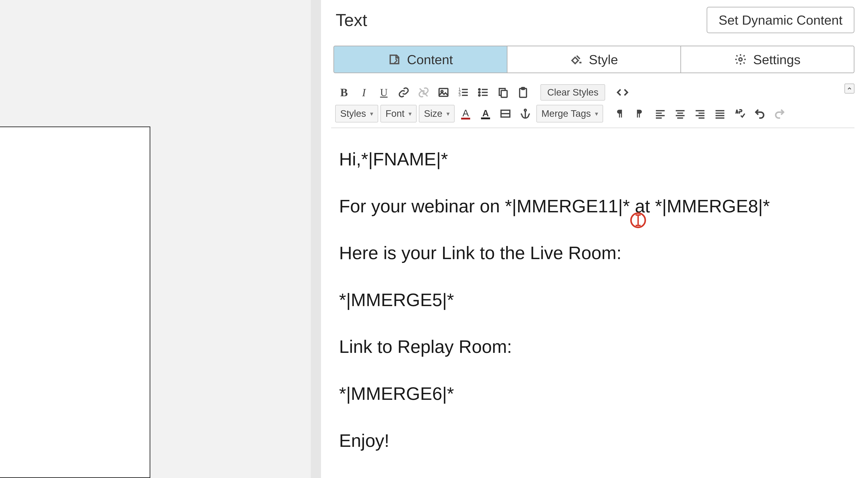 Image resolution: width=868 pixels, height=478 pixels. What do you see at coordinates (780, 20) in the screenshot?
I see `set-dynamic-content-button: Set Dynamic Content` at bounding box center [780, 20].